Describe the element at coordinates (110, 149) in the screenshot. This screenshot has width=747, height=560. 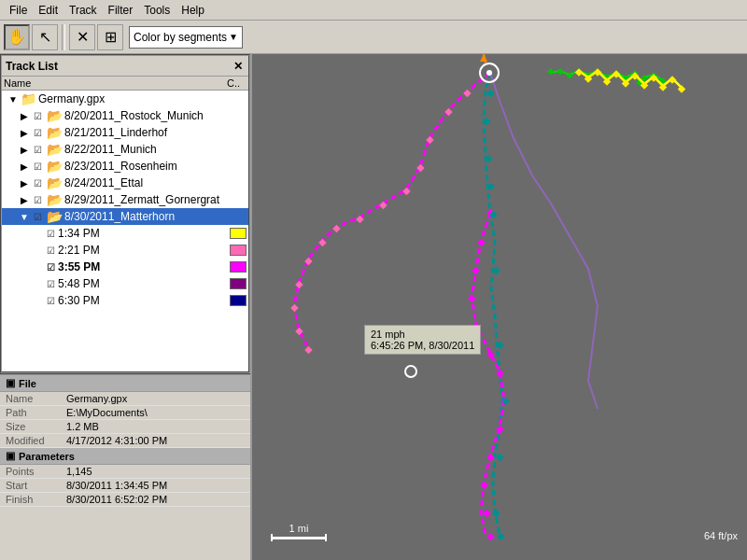
I see `munich-label: 8/22/2011_Munich` at that location.